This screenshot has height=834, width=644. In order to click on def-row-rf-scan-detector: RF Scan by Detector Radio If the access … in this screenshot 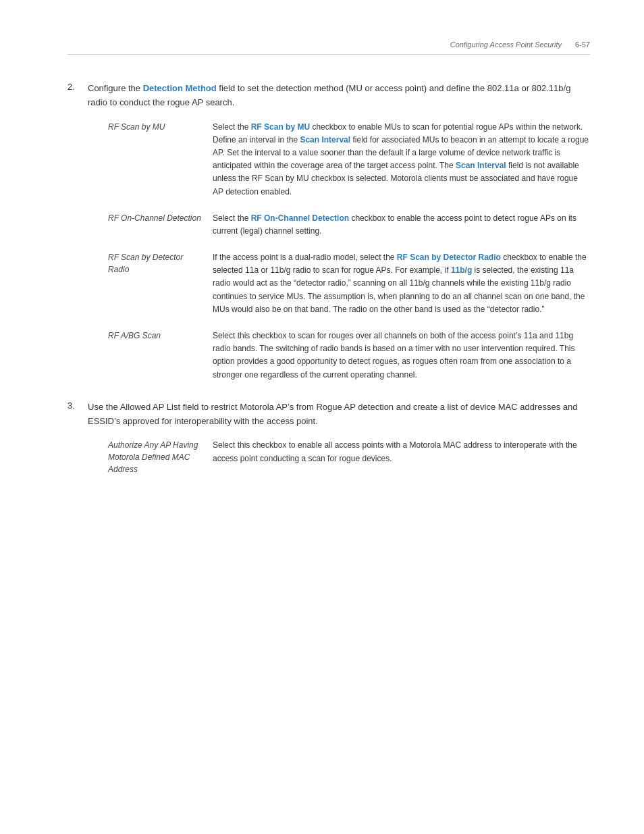, I will do `click(349, 284)`.